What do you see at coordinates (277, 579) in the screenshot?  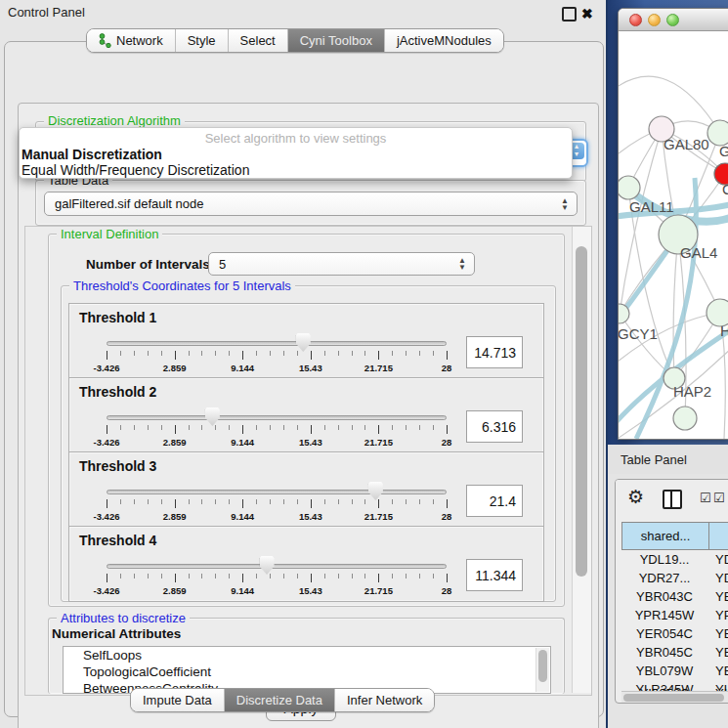 I see `threshold-4-slider: -3.4262.8599.14415.4321.71528` at bounding box center [277, 579].